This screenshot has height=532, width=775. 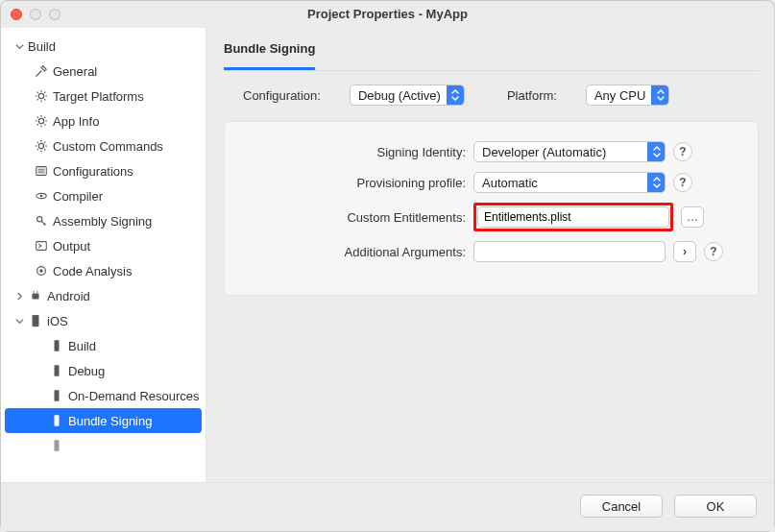 What do you see at coordinates (104, 71) in the screenshot?
I see `sidebar-item-general: General` at bounding box center [104, 71].